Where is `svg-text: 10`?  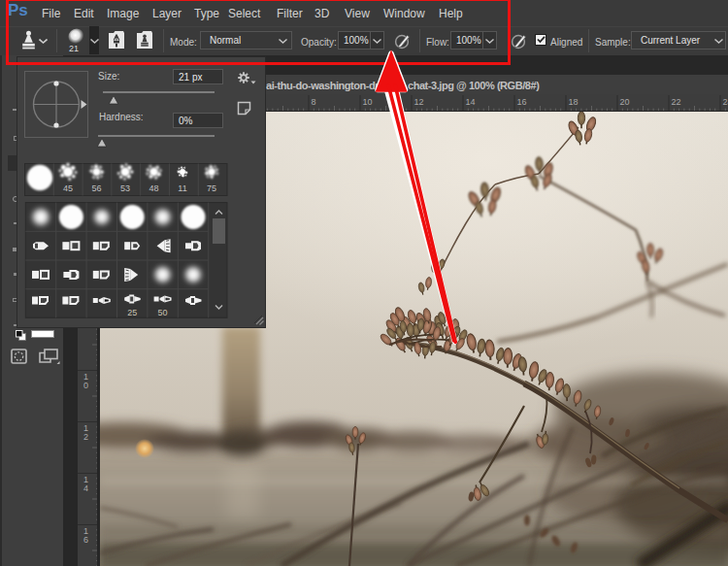 svg-text: 10 is located at coordinates (368, 102).